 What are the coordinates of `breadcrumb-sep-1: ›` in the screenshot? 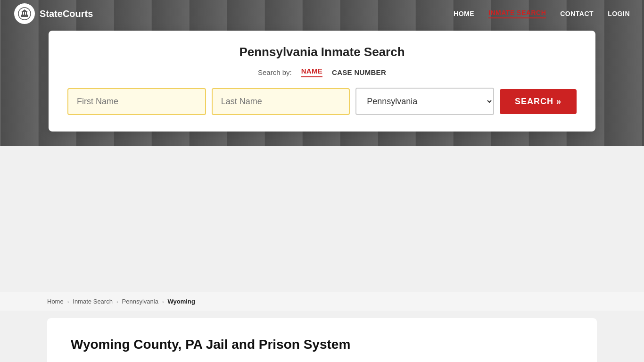 It's located at (68, 302).